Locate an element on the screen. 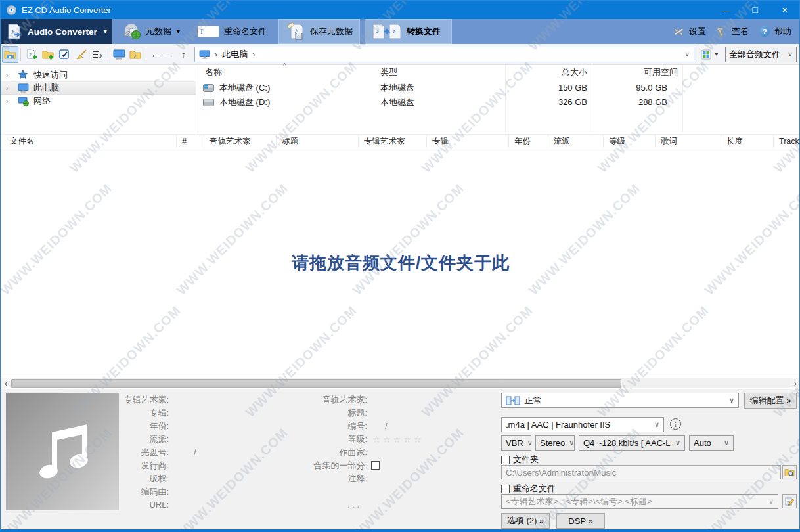 Image resolution: width=800 pixels, height=532 pixels. minimize-button: — is located at coordinates (725, 10).